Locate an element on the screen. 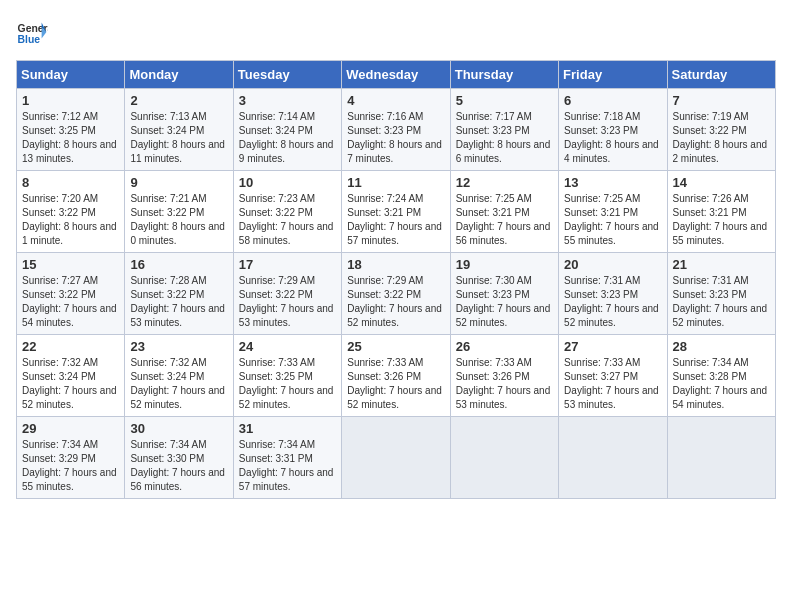 This screenshot has width=792, height=612. day-info: Sunrise: 7:13 AM Sunset: 3:24 PM Dayligh… is located at coordinates (178, 138).